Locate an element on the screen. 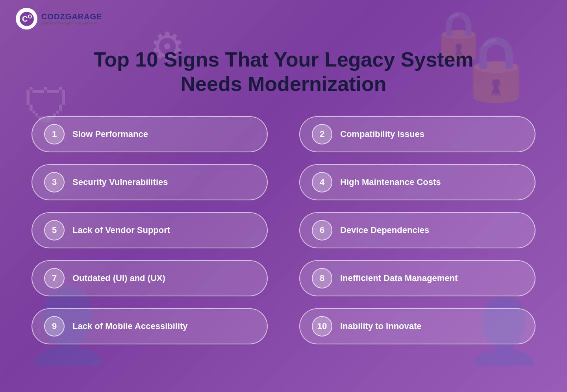  item-pill-1: 1Slow Performance is located at coordinates (150, 134).